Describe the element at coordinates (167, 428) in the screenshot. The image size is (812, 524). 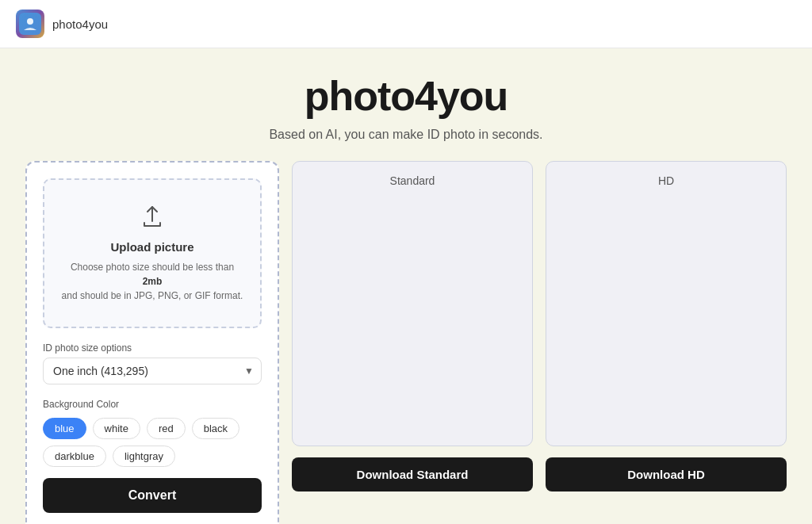
I see `color-btn-red: red` at that location.